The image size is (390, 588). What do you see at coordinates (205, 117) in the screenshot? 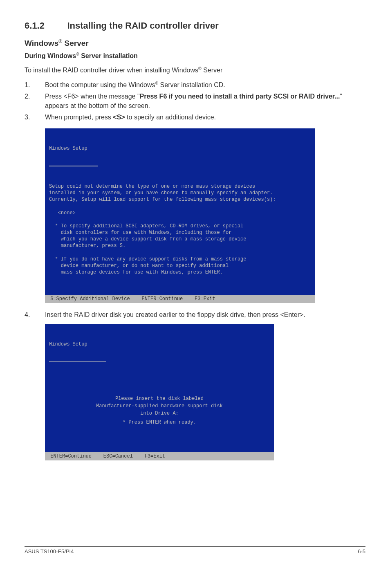
I see `step-text: When prompted, press <S> to specify an a…` at bounding box center [205, 117].